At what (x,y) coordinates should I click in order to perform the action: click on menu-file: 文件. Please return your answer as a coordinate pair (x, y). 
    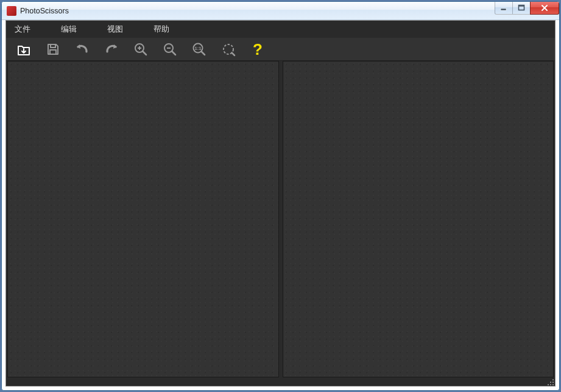
    Looking at the image, I should click on (23, 29).